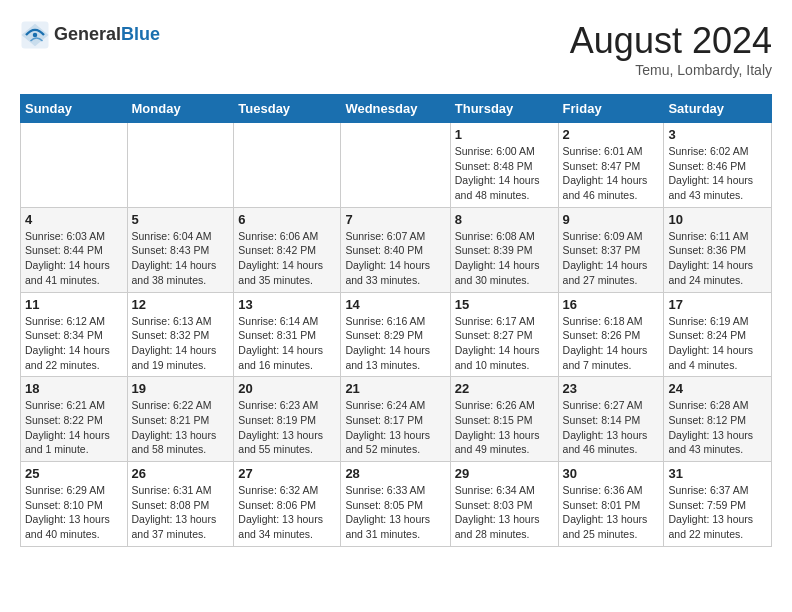 Image resolution: width=792 pixels, height=612 pixels. What do you see at coordinates (504, 220) in the screenshot?
I see `day-number: 8` at bounding box center [504, 220].